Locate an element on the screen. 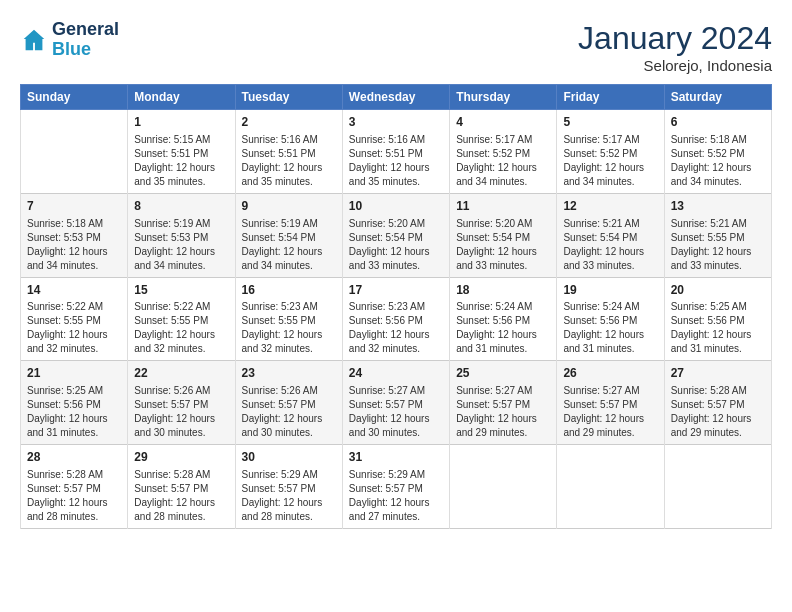 The image size is (792, 612). day-cell: 16Sunrise: 5:23 AM Sunset: 5:55 PM Dayli… is located at coordinates (288, 319).